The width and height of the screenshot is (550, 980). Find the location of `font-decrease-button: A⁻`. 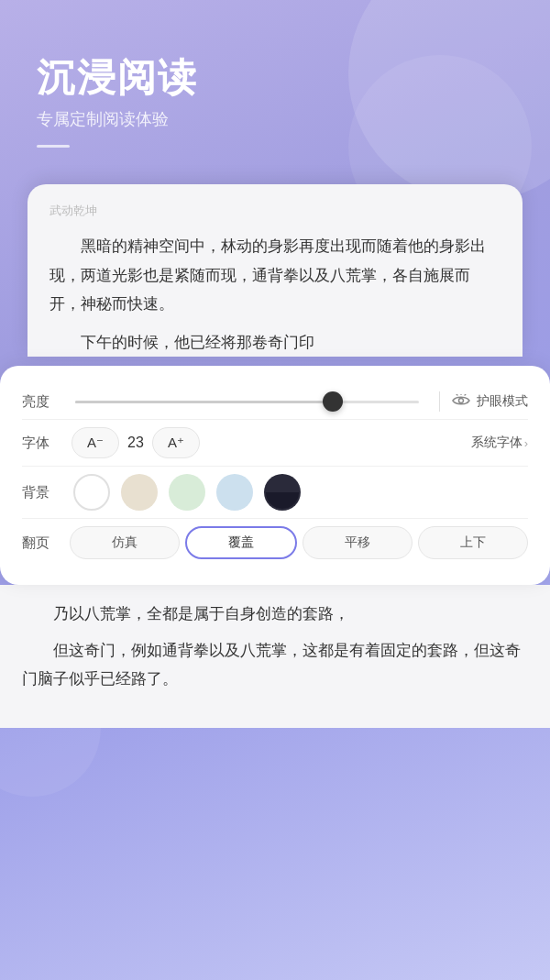

font-decrease-button: A⁻ is located at coordinates (95, 443).